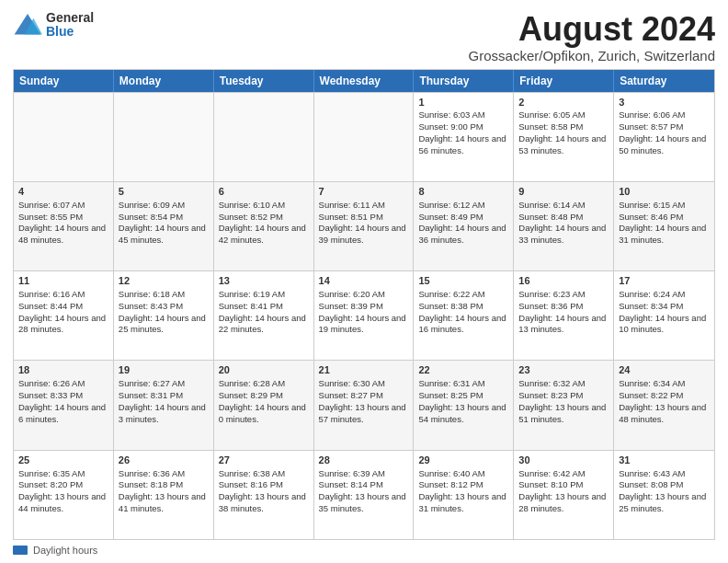  I want to click on footer: Daylight hours, so click(364, 550).